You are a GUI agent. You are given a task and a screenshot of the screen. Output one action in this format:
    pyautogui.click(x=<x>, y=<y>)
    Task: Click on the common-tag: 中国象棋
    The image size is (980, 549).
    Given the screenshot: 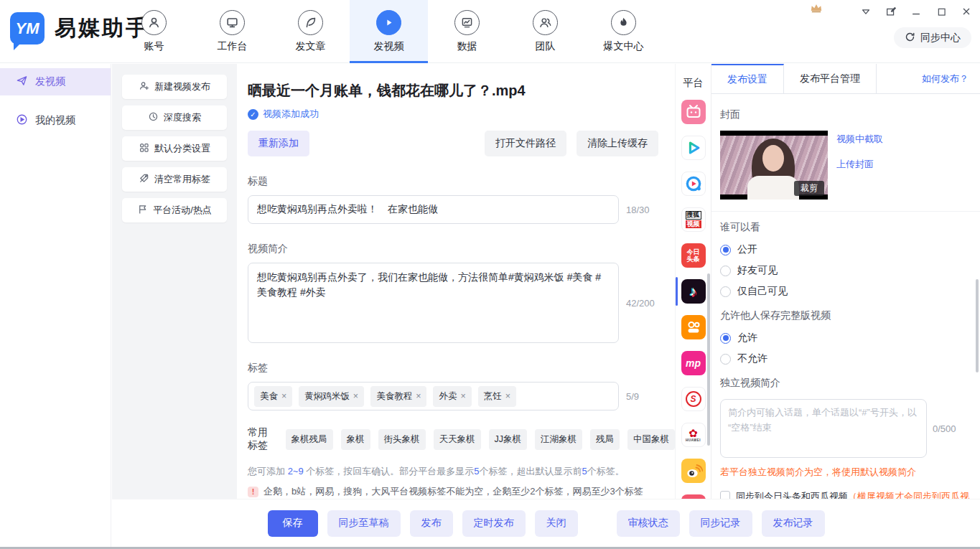 What is the action you would take?
    pyautogui.click(x=651, y=439)
    